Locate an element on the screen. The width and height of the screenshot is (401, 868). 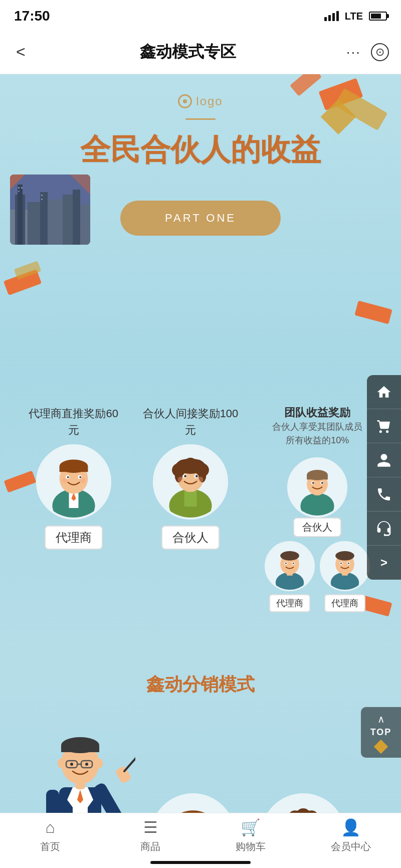
fab-service-button is located at coordinates (384, 529).